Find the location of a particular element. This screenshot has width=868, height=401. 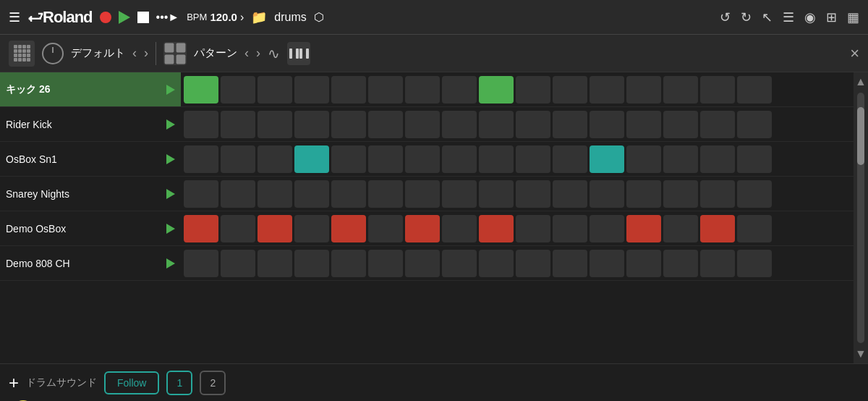

page-2-button: 2 is located at coordinates (213, 383).